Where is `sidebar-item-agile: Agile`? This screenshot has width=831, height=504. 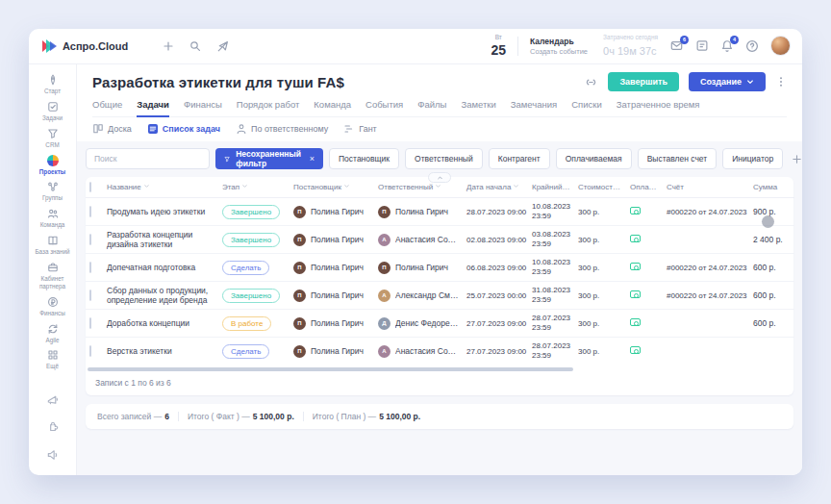
sidebar-item-agile: Agile is located at coordinates (52, 334).